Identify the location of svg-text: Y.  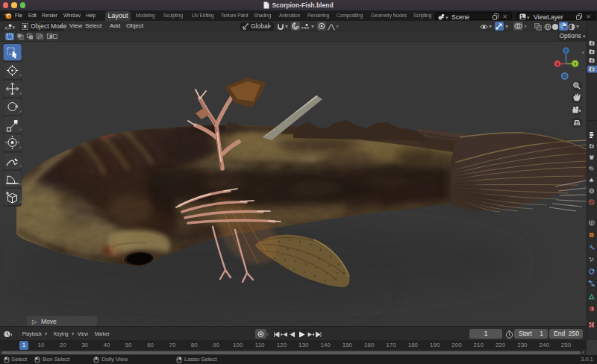
(575, 64).